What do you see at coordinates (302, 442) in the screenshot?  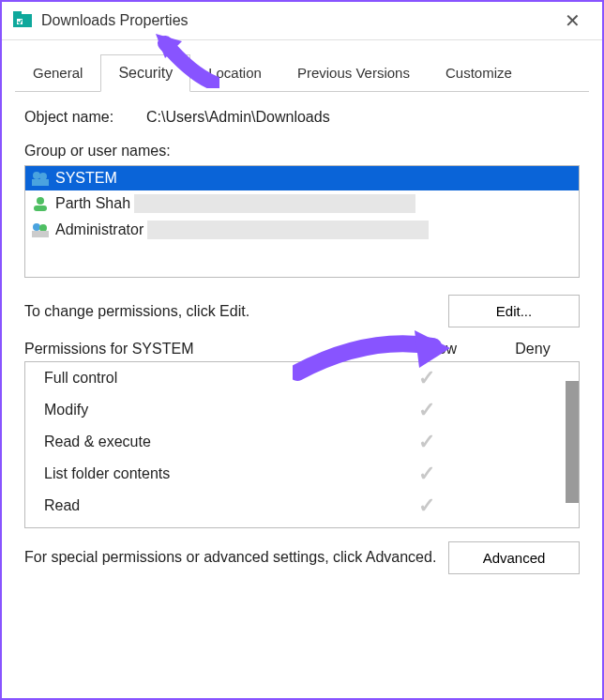 I see `permission-row: Read & execute ✓` at bounding box center [302, 442].